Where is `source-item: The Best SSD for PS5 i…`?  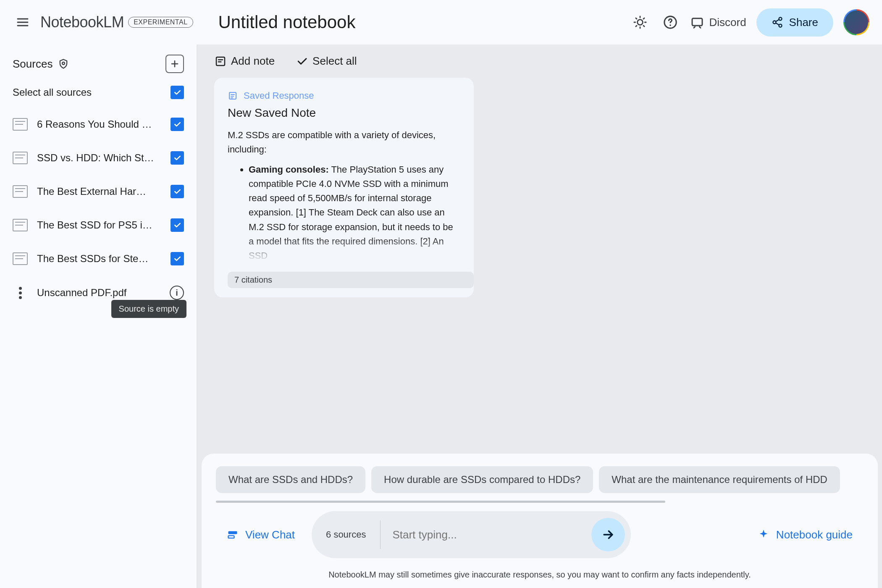
source-item: The Best SSD for PS5 i… is located at coordinates (98, 225).